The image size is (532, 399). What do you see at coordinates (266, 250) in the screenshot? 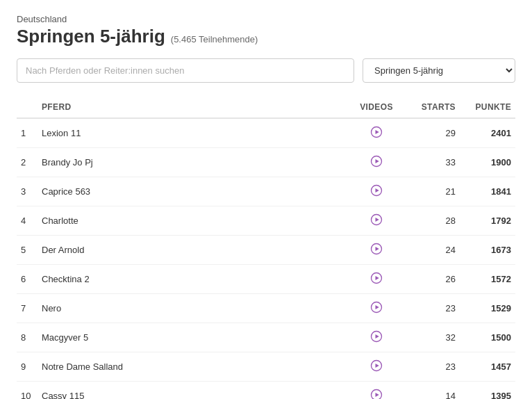
I see `table-row: 5Der Arnold 241673` at bounding box center [266, 250].